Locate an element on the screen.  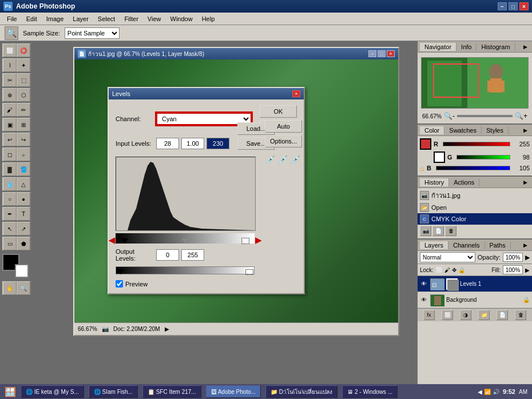
lock-paint-icon: 🖌 is located at coordinates (447, 270).